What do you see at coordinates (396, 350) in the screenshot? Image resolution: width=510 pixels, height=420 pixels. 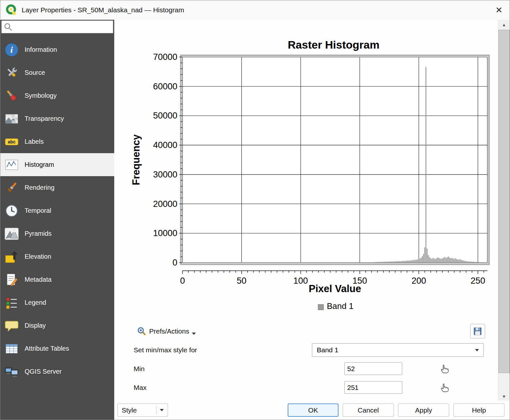 I see `band-select-value: Band 1` at bounding box center [396, 350].